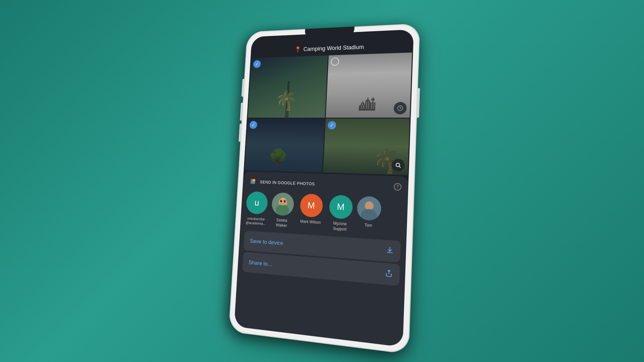  I want to click on avatar-tom, so click(369, 208).